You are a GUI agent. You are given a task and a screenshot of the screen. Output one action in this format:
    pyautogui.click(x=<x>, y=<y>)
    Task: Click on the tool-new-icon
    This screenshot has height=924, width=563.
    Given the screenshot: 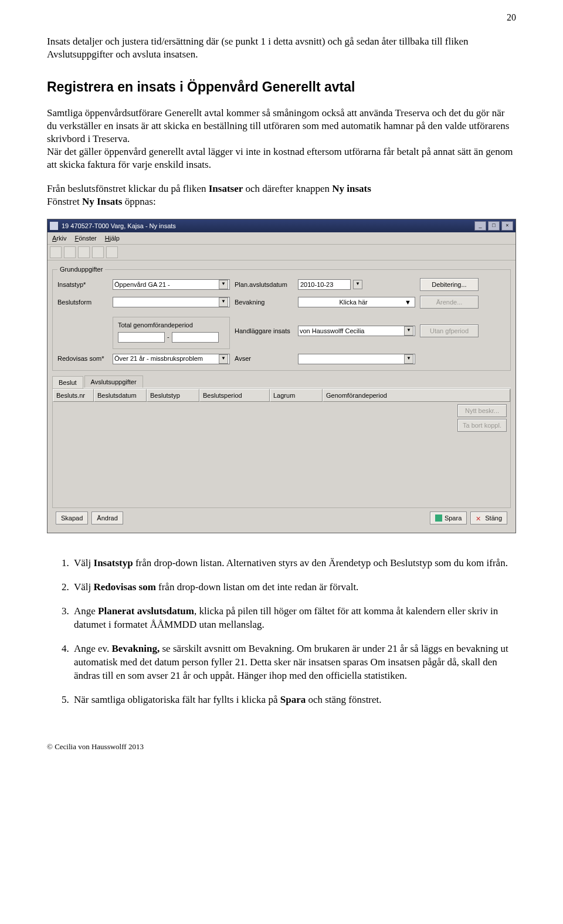 What is the action you would take?
    pyautogui.click(x=56, y=252)
    